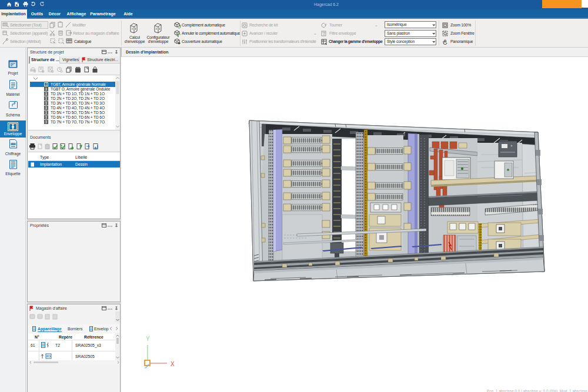 The image size is (588, 392). I want to click on svg-text: Y, so click(148, 339).